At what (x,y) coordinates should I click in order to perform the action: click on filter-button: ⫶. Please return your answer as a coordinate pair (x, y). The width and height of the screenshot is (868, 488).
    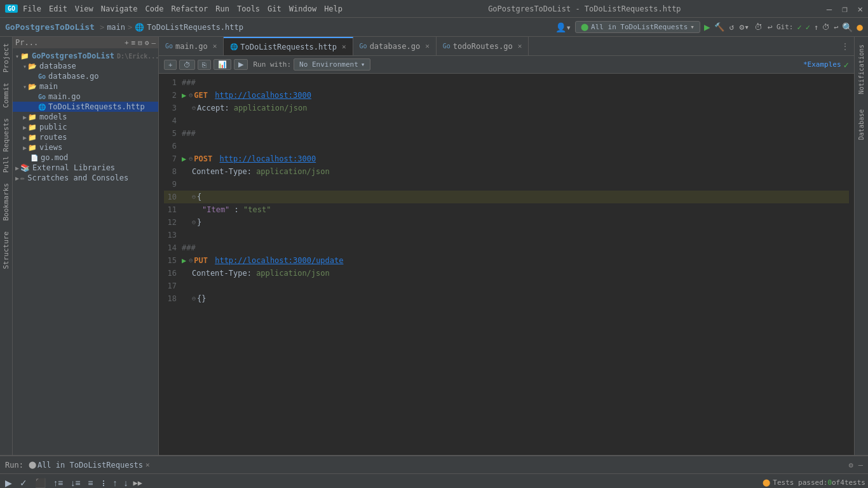
    Looking at the image, I should click on (103, 483).